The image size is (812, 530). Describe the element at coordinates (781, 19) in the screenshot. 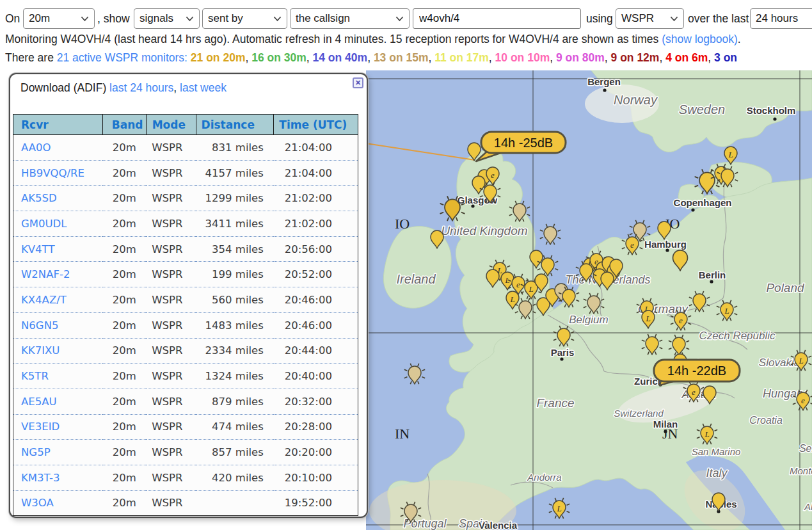

I see `period-select: 24 hours` at that location.